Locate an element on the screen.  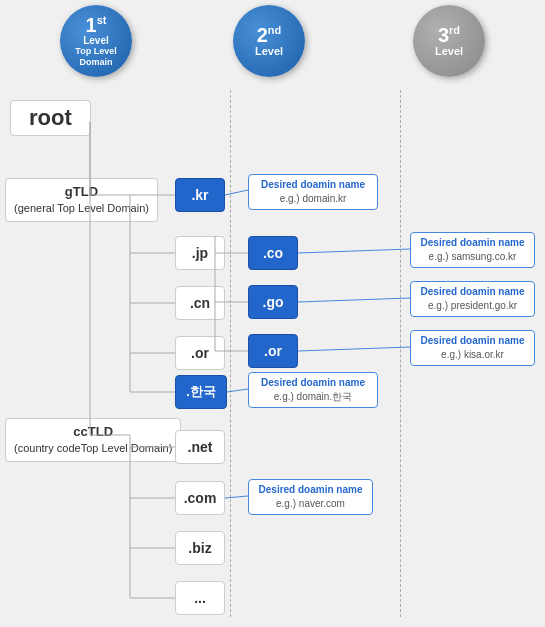
dots-label: ... is located at coordinates (200, 598).